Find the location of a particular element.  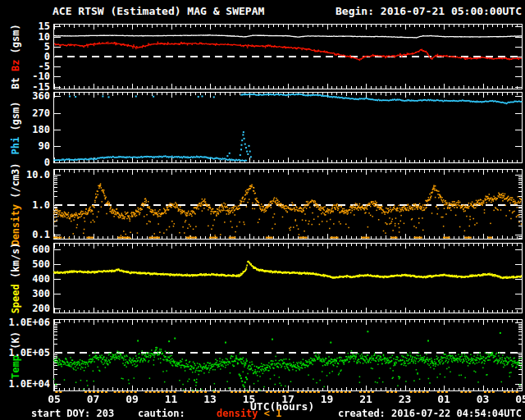

xhour-09: 09 is located at coordinates (132, 399).